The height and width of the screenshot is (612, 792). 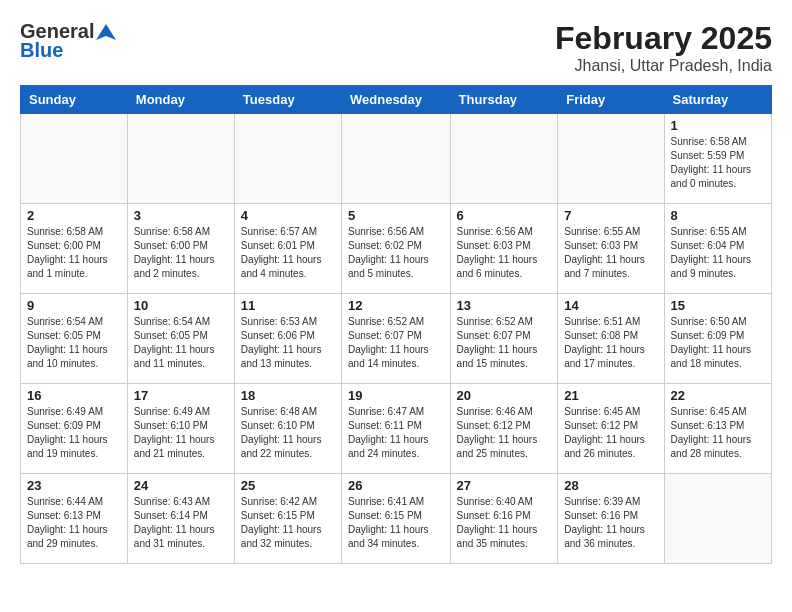 What do you see at coordinates (180, 100) in the screenshot?
I see `day-header-monday: Monday` at bounding box center [180, 100].